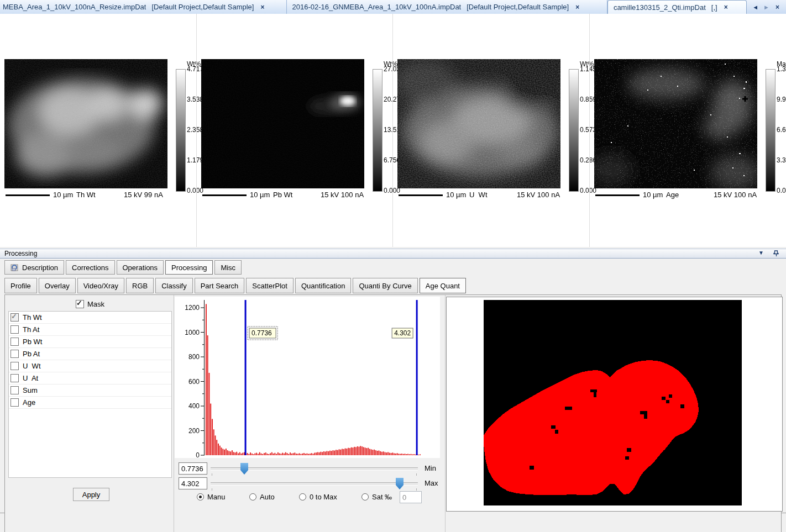 This screenshot has height=532, width=786. I want to click on panel-pin-icon, so click(776, 254).